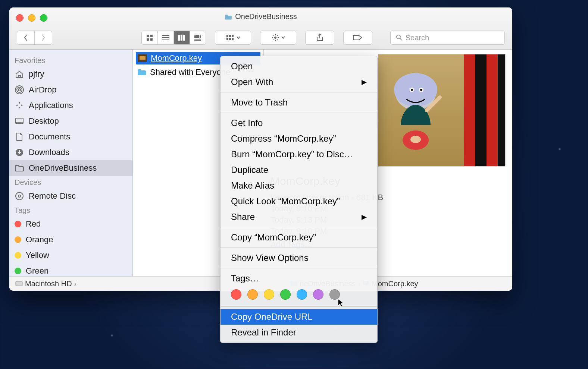 Image resolution: width=588 pixels, height=369 pixels. Describe the element at coordinates (299, 102) in the screenshot. I see `menu-item: Move to Trash` at that location.